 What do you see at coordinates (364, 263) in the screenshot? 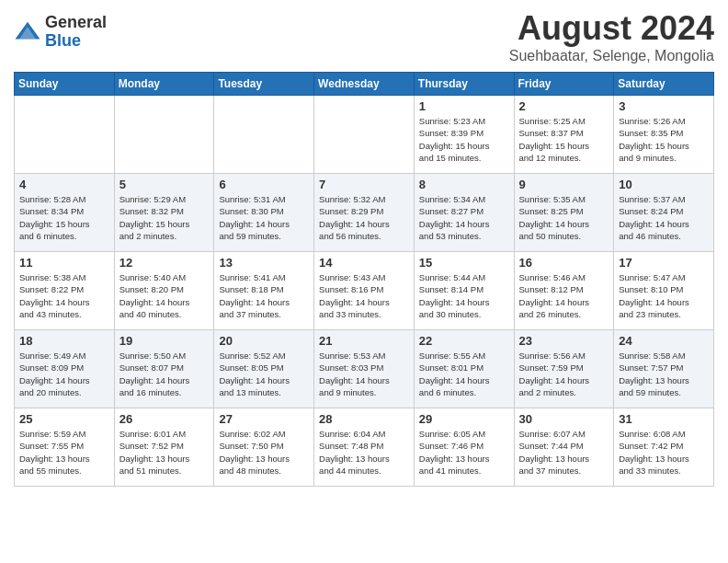
I see `day-number: 14` at bounding box center [364, 263].